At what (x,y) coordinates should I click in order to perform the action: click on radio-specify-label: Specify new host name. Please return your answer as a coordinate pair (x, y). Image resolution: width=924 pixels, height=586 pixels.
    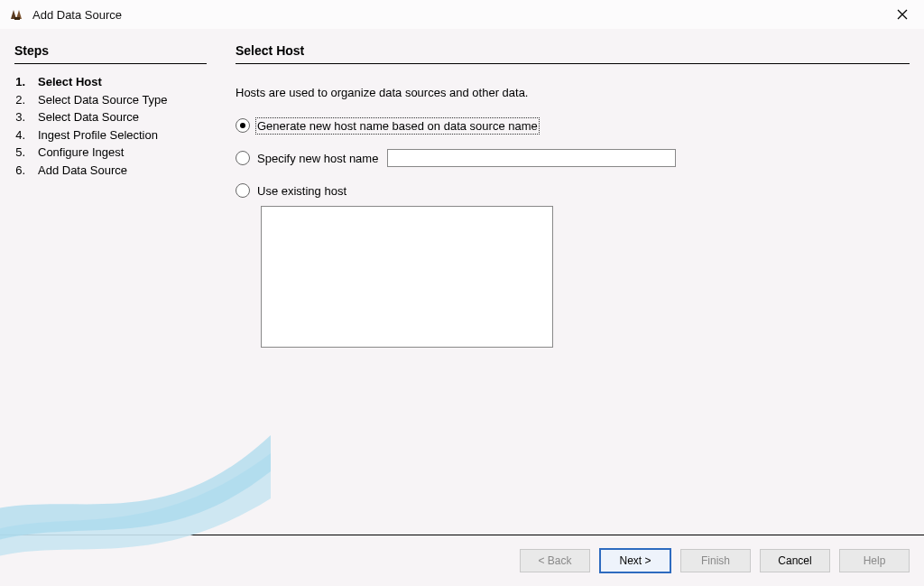
    Looking at the image, I should click on (318, 159).